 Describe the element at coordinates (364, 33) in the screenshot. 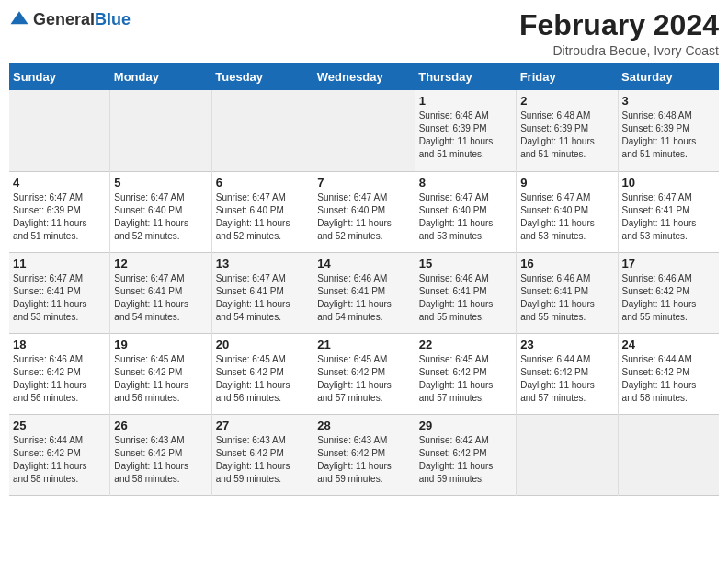

I see `header-area: GeneralBlue February 2024 Ditroudra Beou…` at that location.